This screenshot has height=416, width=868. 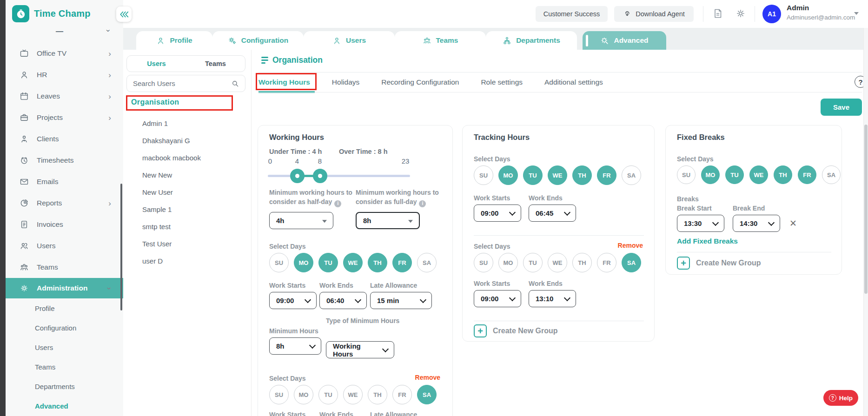 I want to click on sidebar-item-teams: Teams, so click(x=64, y=267).